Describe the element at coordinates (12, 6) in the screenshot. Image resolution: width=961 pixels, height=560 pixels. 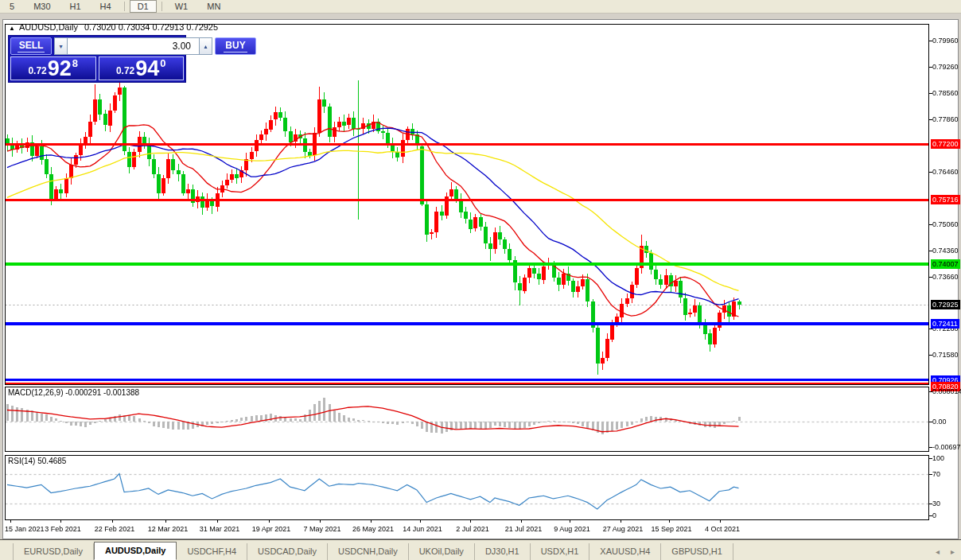
I see `tf-button-5: 5` at that location.